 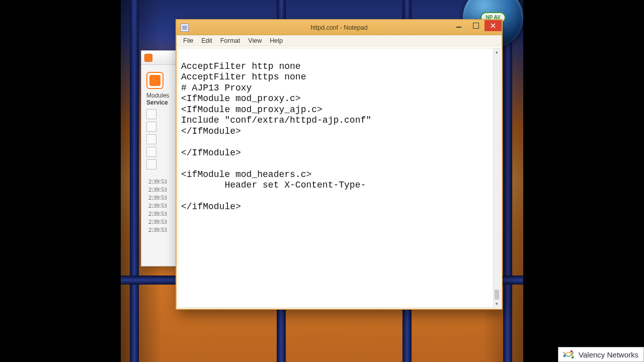 I want to click on minimize-button, so click(x=459, y=26).